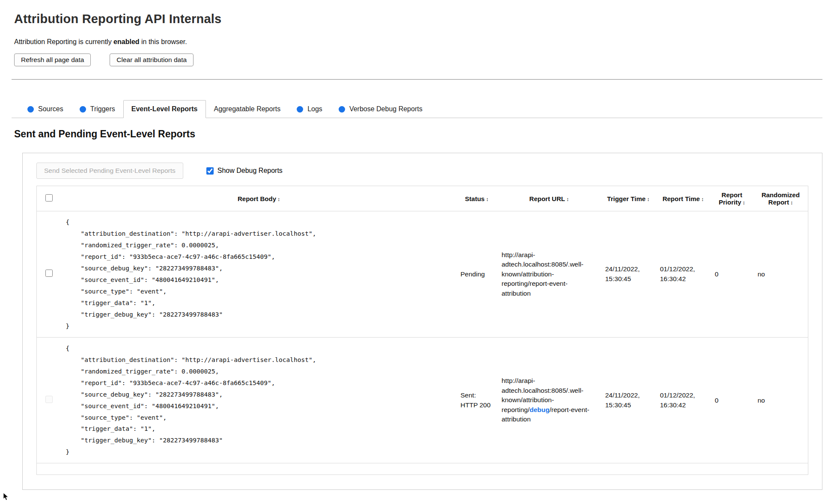  What do you see at coordinates (386, 109) in the screenshot?
I see `tab-label: Verbose Debug Reports` at bounding box center [386, 109].